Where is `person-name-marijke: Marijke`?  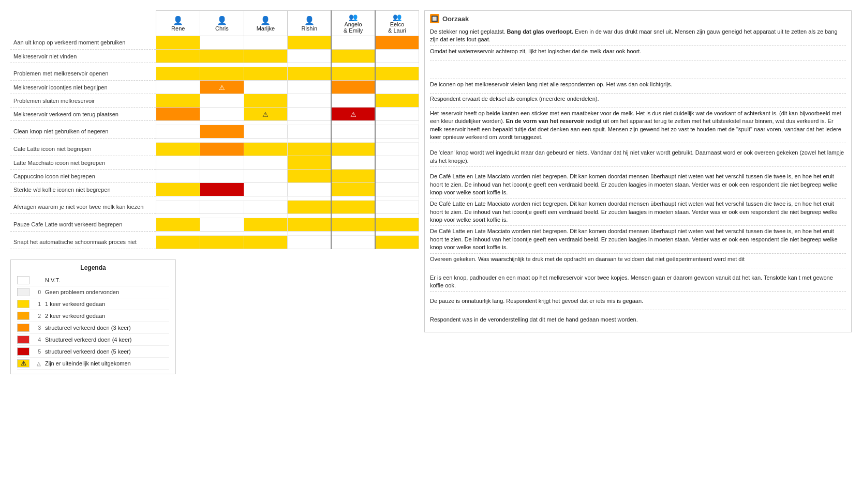
person-name-marijke: Marijke is located at coordinates (266, 28).